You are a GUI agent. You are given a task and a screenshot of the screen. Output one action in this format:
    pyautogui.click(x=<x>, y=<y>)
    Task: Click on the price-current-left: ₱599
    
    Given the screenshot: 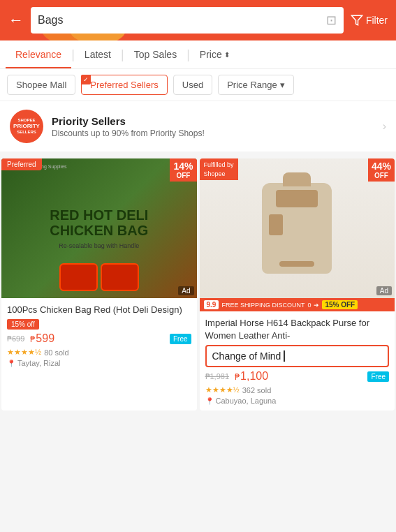 What is the action you would take?
    pyautogui.click(x=42, y=339)
    